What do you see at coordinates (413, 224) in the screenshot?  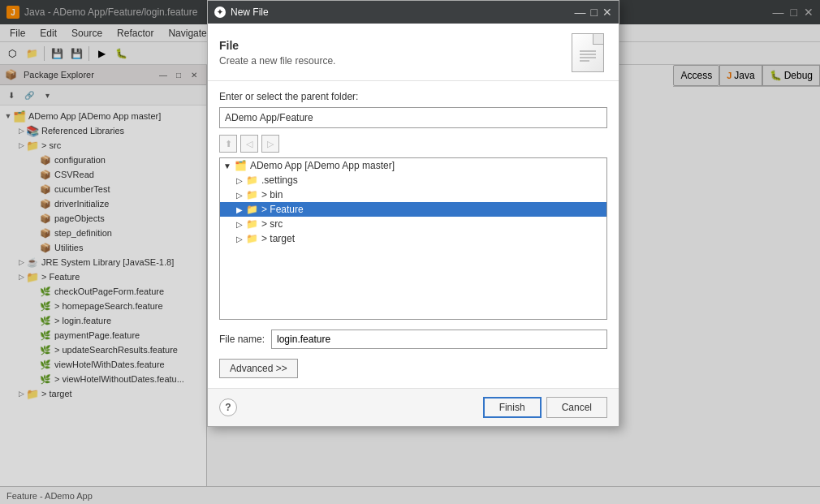 I see `dialog-tree-src: ▷ 📁 > src` at bounding box center [413, 224].